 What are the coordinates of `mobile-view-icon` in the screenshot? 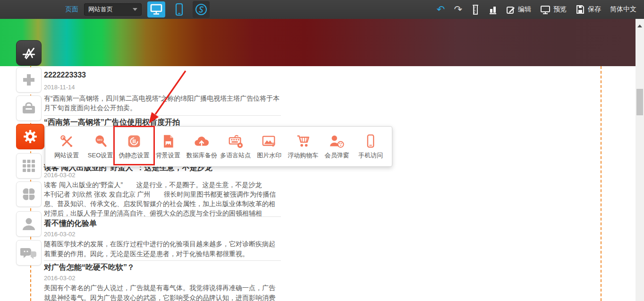 It's located at (179, 9).